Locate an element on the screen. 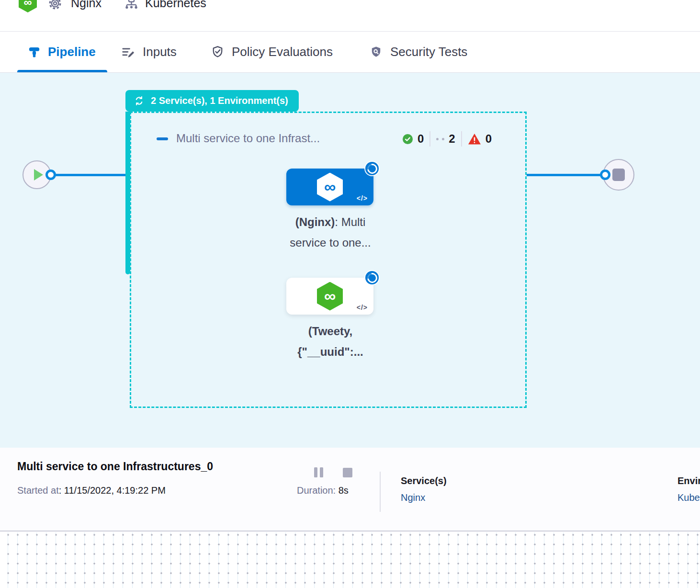 This screenshot has width=700, height=588. node-label-nginx: (Nginx): Multi service to one... is located at coordinates (330, 232).